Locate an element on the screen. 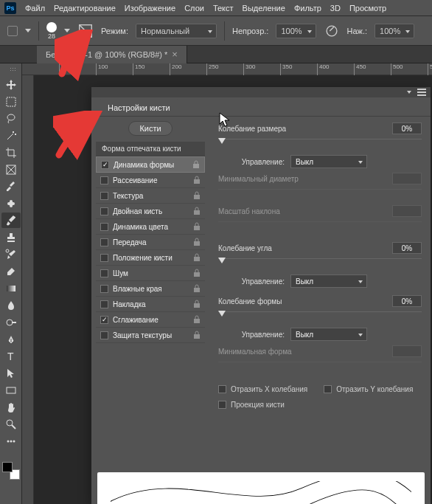  sidebar-item: Передача is located at coordinates (150, 242).